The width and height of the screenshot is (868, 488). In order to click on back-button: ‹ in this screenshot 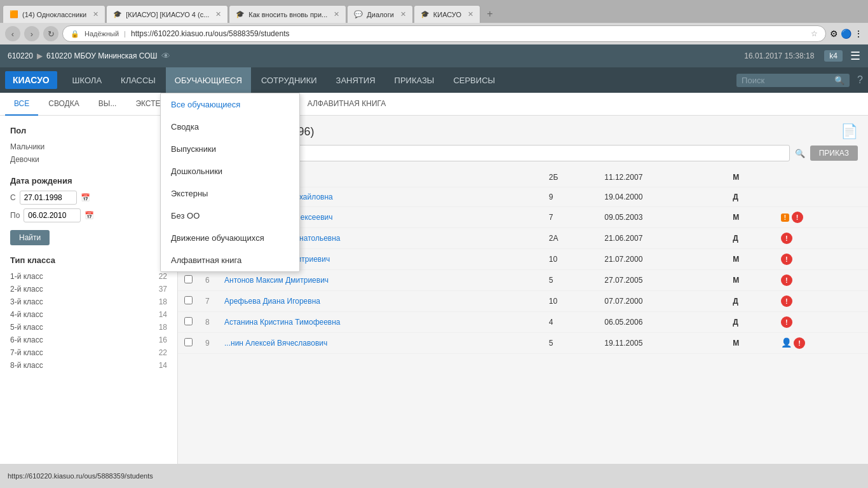, I will do `click(13, 34)`.